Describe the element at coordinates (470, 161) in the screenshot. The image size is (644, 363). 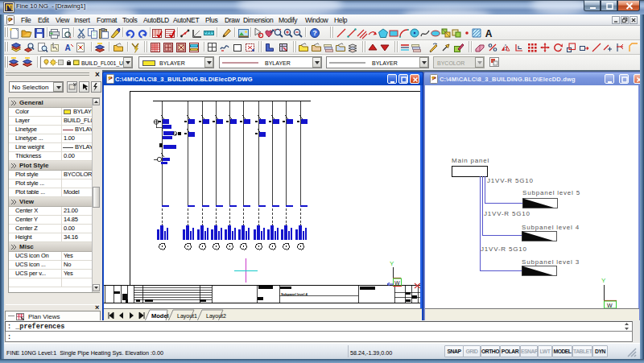
I see `svg-text: Main panel` at that location.